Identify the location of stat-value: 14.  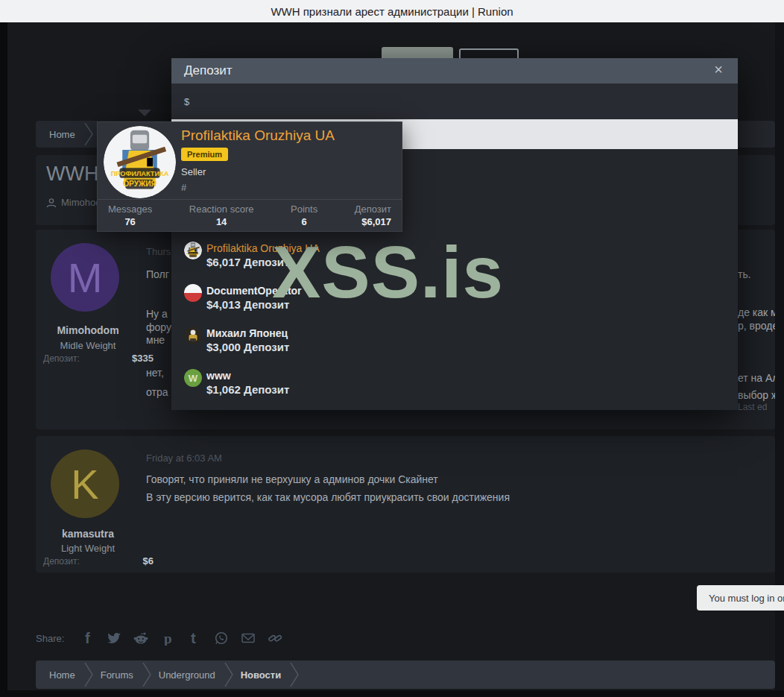
(222, 222).